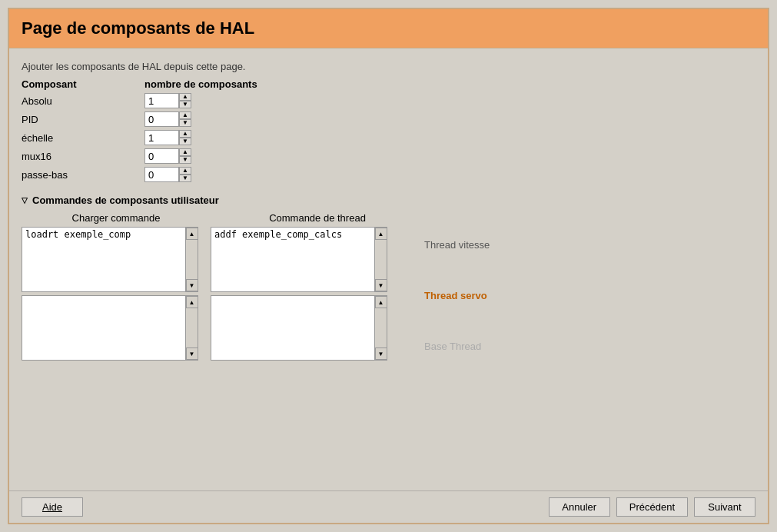  What do you see at coordinates (389, 200) in the screenshot?
I see `user-commands-header: ▽ Commandes de composants utilisateur` at bounding box center [389, 200].